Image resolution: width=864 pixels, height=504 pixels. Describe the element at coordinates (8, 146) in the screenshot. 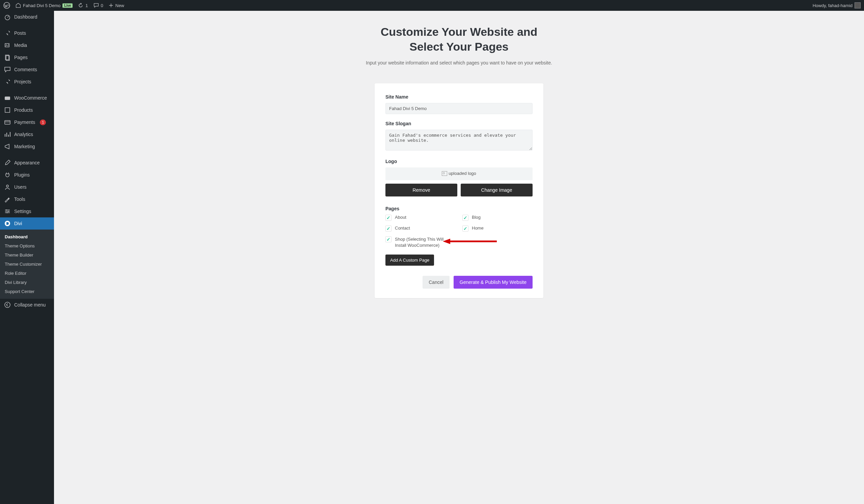

I see `marketing-icon` at that location.